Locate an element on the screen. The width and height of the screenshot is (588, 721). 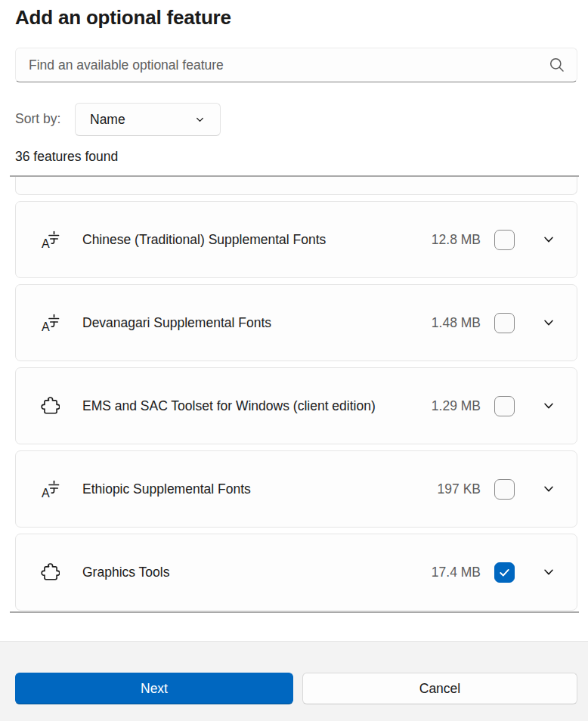
search-icon is located at coordinates (557, 65).